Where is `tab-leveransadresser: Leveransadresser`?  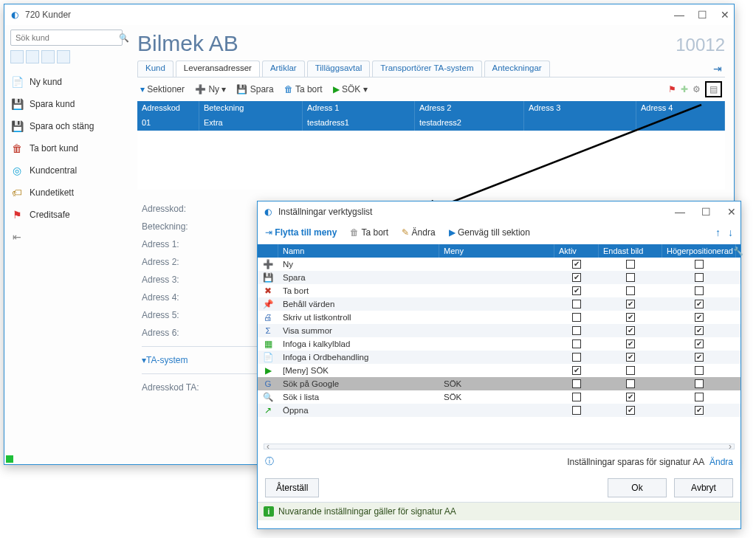 tab-leveransadresser: Leveransadresser is located at coordinates (218, 69).